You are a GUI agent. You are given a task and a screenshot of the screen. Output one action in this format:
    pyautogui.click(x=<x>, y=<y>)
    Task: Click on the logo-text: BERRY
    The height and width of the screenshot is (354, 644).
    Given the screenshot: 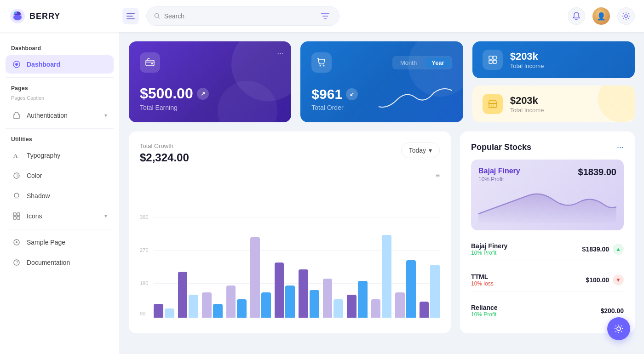 What is the action you would take?
    pyautogui.click(x=45, y=17)
    